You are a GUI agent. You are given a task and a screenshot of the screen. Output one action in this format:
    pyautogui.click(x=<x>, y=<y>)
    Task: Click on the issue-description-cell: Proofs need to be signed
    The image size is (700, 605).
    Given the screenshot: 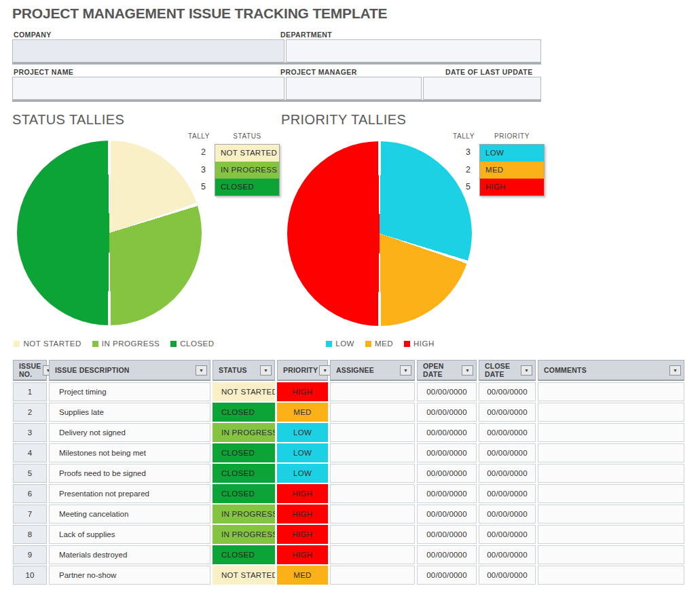 What is the action you would take?
    pyautogui.click(x=130, y=473)
    